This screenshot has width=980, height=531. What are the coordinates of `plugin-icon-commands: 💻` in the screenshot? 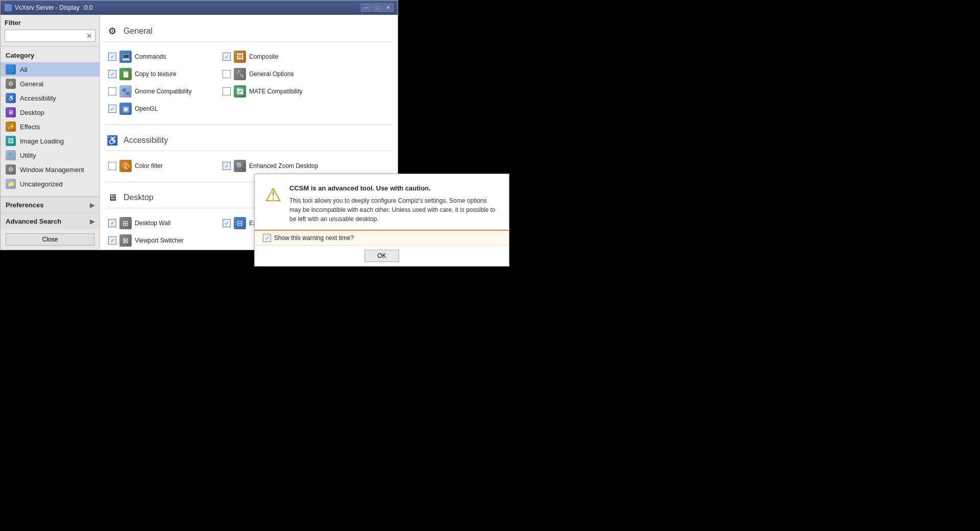 It's located at (126, 57).